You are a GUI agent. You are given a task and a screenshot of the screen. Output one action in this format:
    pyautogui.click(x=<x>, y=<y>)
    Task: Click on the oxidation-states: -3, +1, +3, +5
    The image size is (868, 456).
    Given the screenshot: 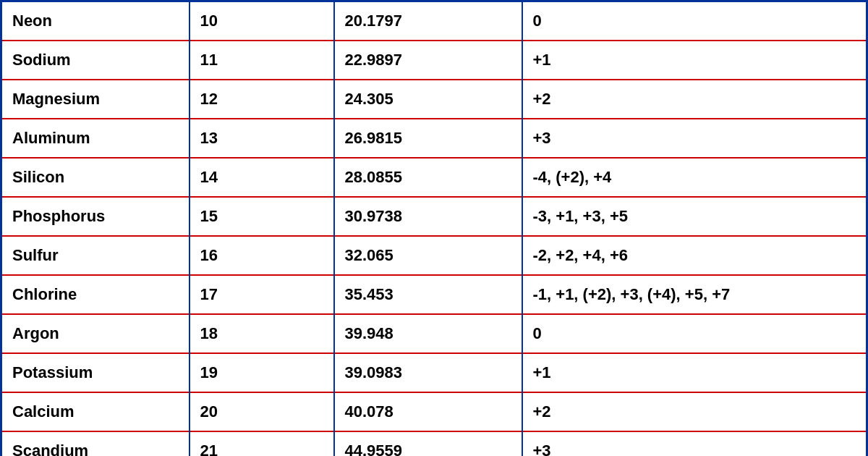 What is the action you would take?
    pyautogui.click(x=694, y=216)
    